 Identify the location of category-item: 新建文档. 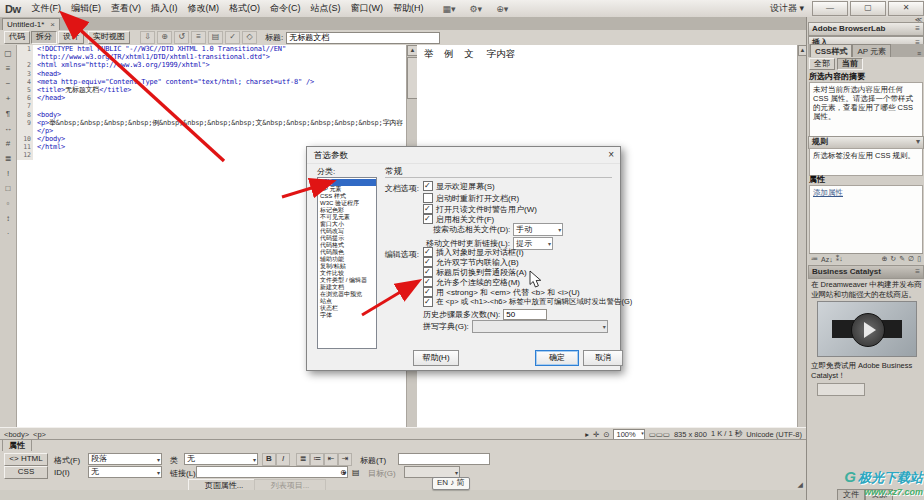
(347, 288).